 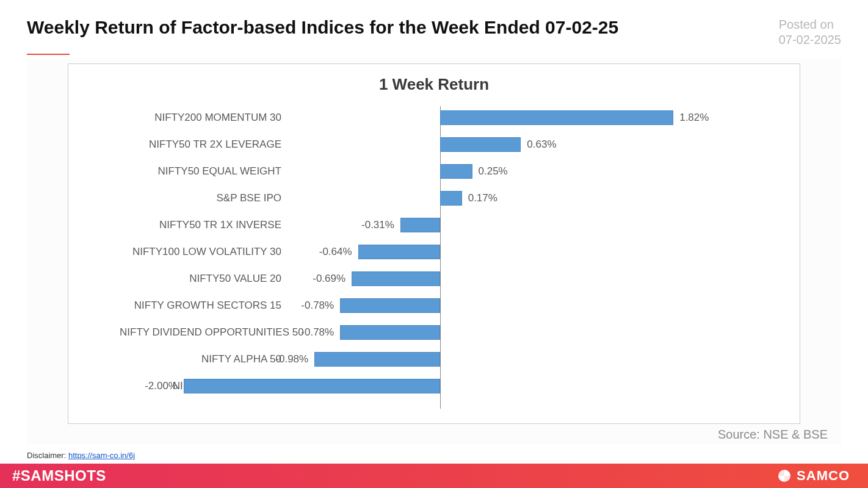 What do you see at coordinates (200, 171) in the screenshot?
I see `bar-category-label: NIFTY50 EQUAL WEIGHT` at bounding box center [200, 171].